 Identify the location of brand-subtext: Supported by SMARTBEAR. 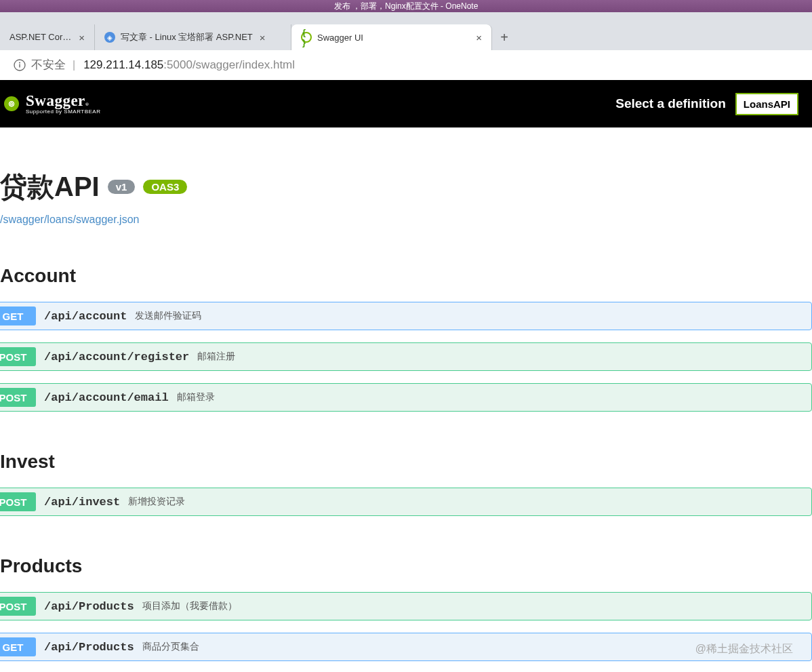
(63, 111).